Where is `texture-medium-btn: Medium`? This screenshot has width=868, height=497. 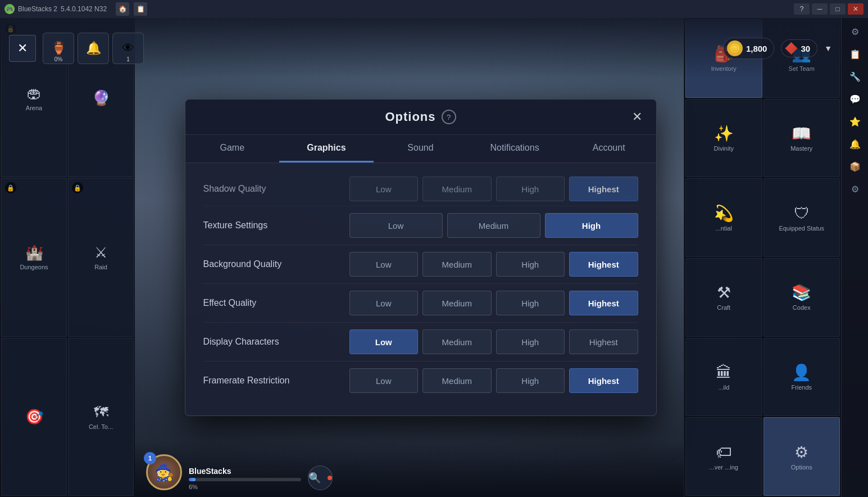 texture-medium-btn: Medium is located at coordinates (494, 225).